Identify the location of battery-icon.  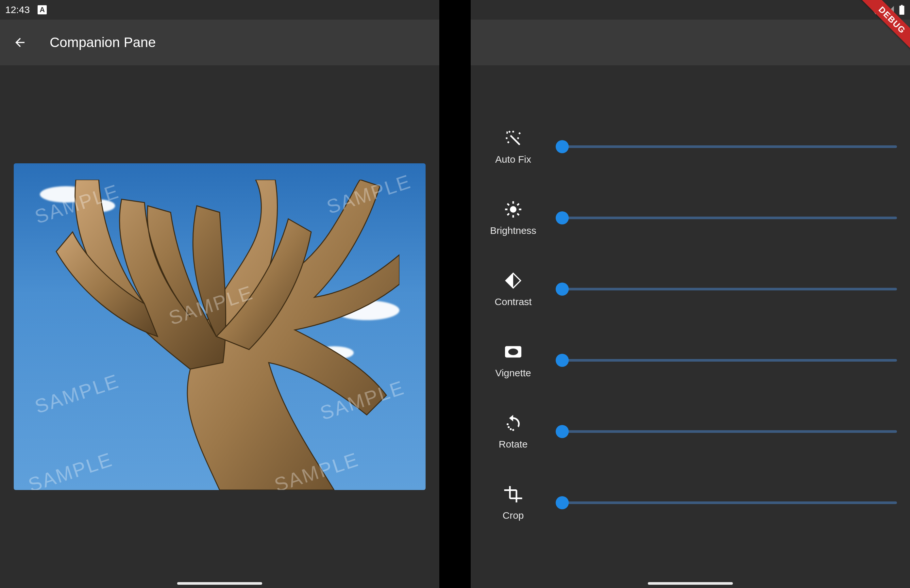
(902, 10).